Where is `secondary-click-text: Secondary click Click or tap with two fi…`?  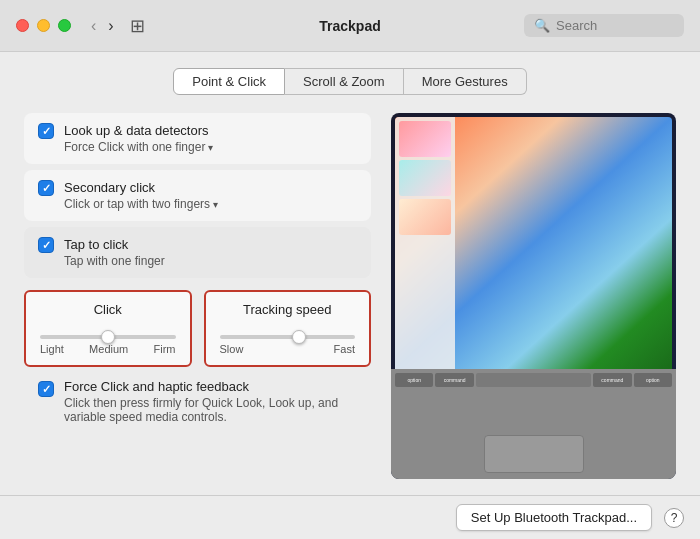 secondary-click-text: Secondary click Click or tap with two fi… is located at coordinates (210, 196).